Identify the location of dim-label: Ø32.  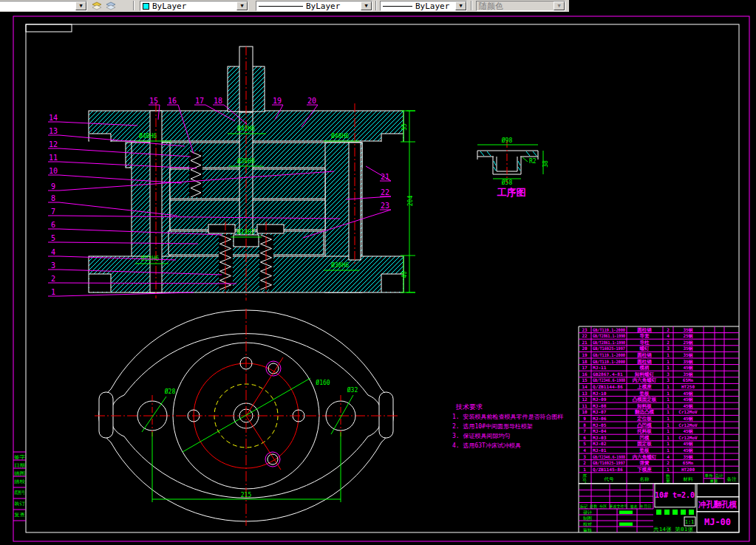
(353, 390).